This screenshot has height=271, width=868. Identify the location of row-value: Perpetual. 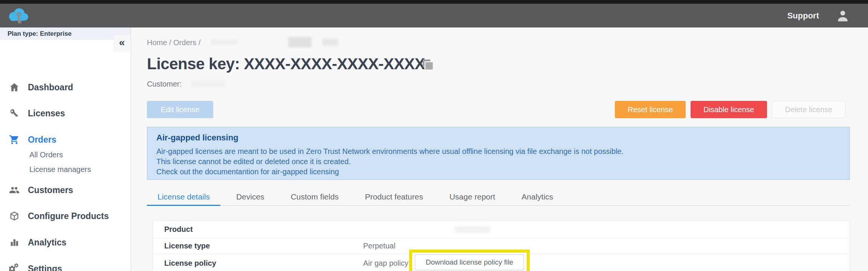
(379, 246).